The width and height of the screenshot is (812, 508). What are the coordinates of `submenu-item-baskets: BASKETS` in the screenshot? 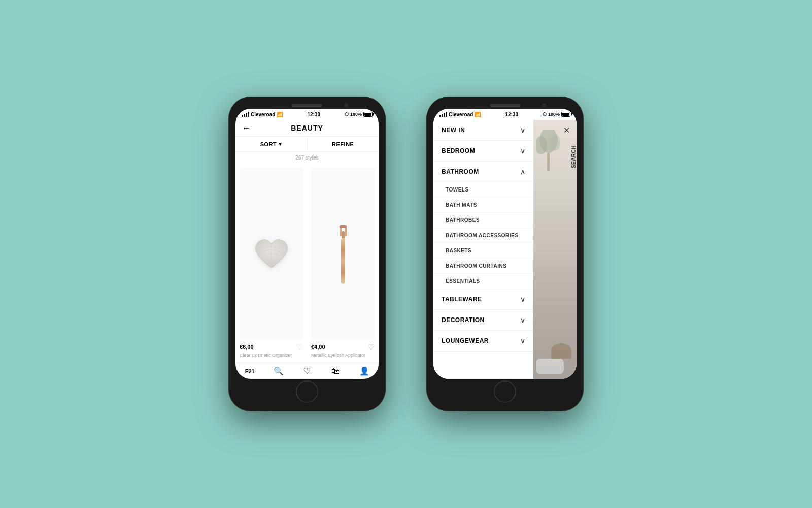 It's located at (483, 251).